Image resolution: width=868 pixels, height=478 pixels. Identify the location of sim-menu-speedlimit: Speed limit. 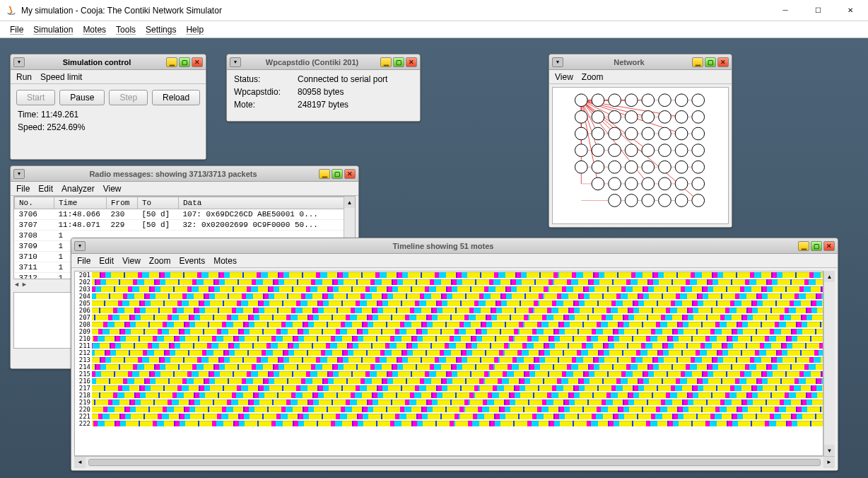
(61, 77).